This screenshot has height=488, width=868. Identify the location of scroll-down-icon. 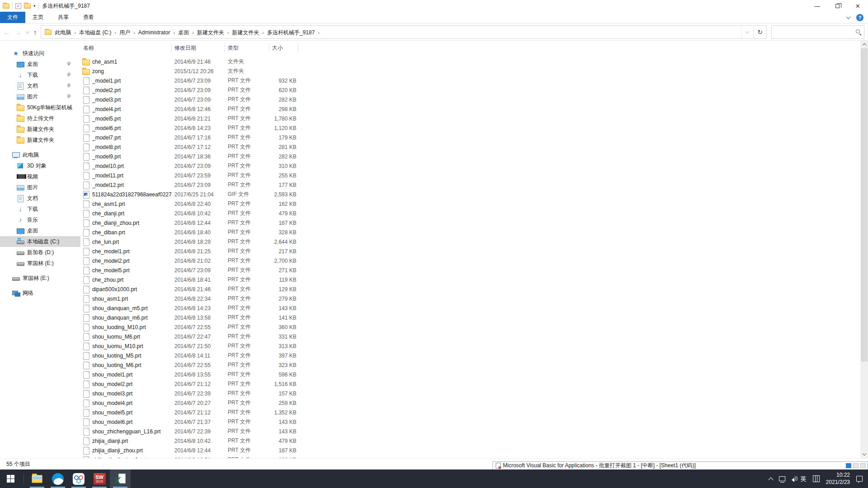
(864, 454).